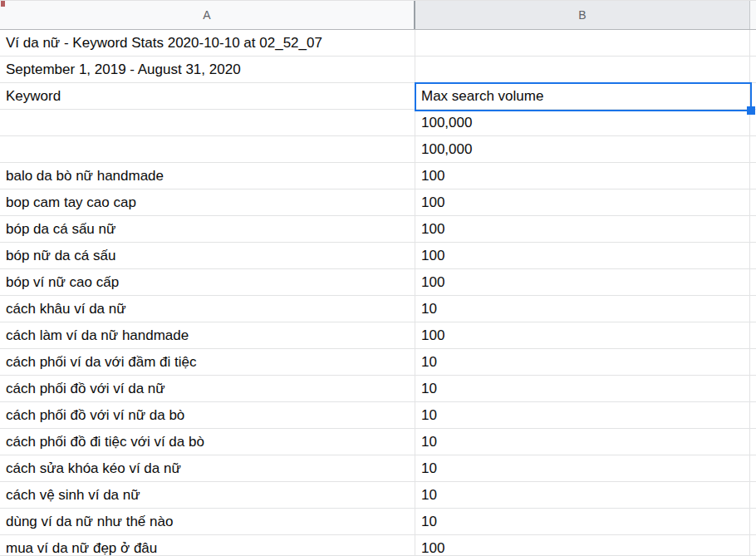 Image resolution: width=756 pixels, height=556 pixels. Describe the element at coordinates (378, 229) in the screenshot. I see `table-row: bóp da cá sấu nữ100` at that location.